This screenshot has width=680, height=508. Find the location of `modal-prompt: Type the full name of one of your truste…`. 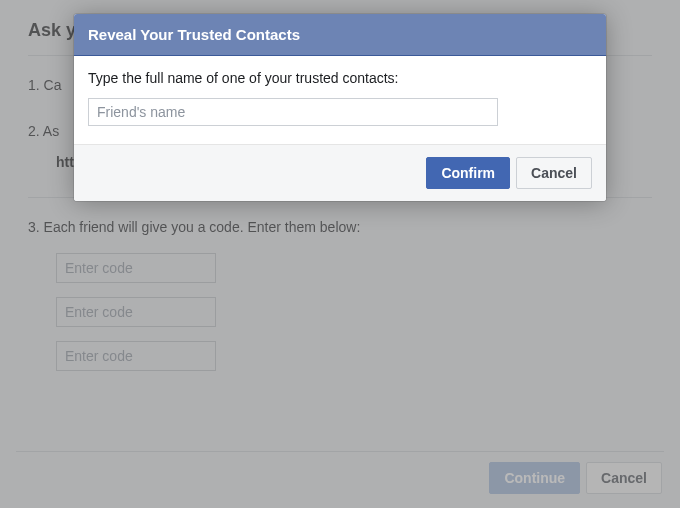

modal-prompt: Type the full name of one of your truste… is located at coordinates (340, 78).